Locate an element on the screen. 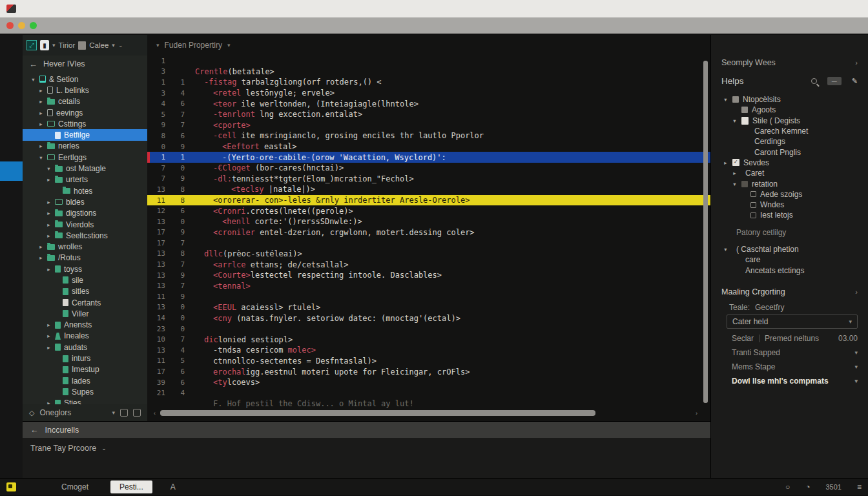 The height and width of the screenshot is (496, 868). tree-item: sile is located at coordinates (85, 280).